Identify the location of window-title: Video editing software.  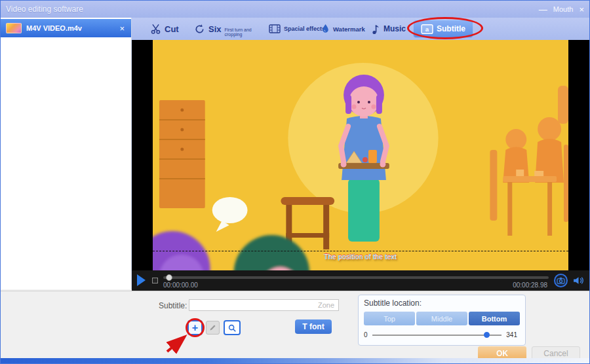
(45, 9).